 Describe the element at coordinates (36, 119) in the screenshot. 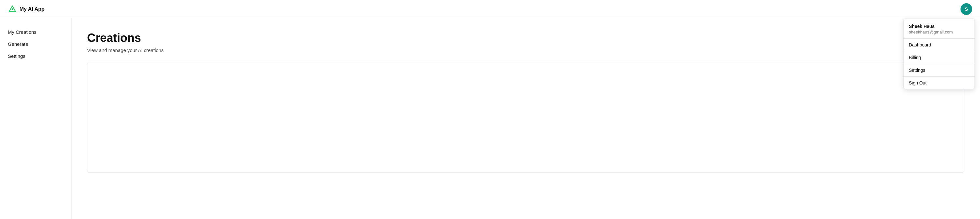

I see `sidebar: My Creations Generate Settings` at that location.